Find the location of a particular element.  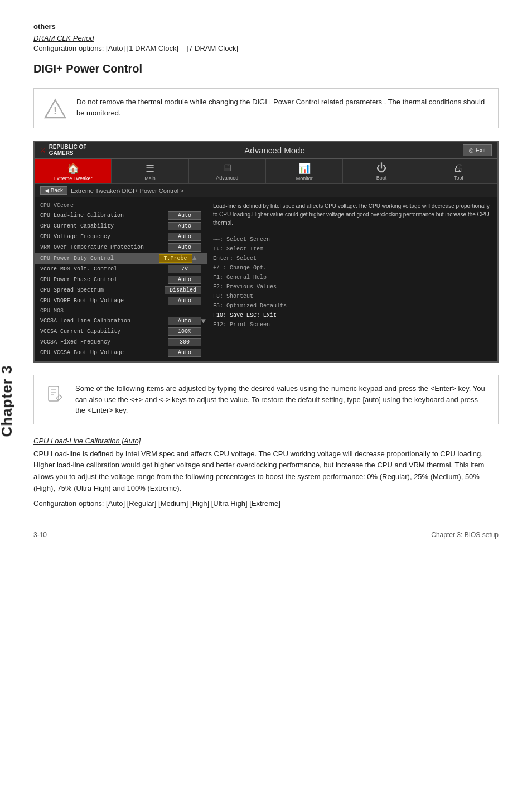

warning-text: Do not remove the thermal module while c… is located at coordinates (282, 107).